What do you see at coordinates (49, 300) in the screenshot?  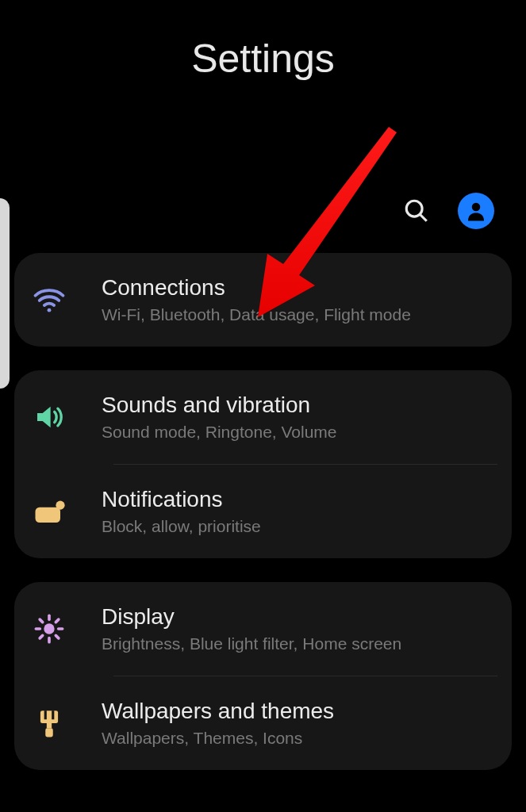 I see `wifi-icon` at bounding box center [49, 300].